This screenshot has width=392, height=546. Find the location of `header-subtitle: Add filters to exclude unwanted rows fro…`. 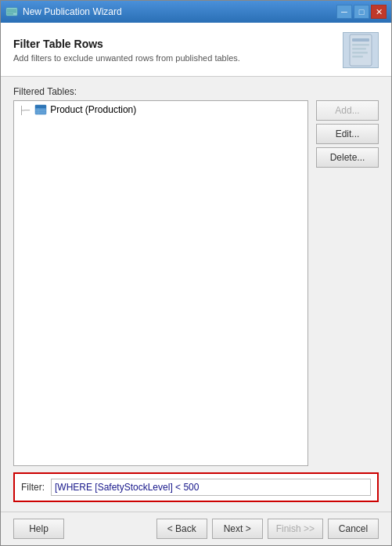

header-subtitle: Add filters to exclude unwanted rows fro… is located at coordinates (178, 58).